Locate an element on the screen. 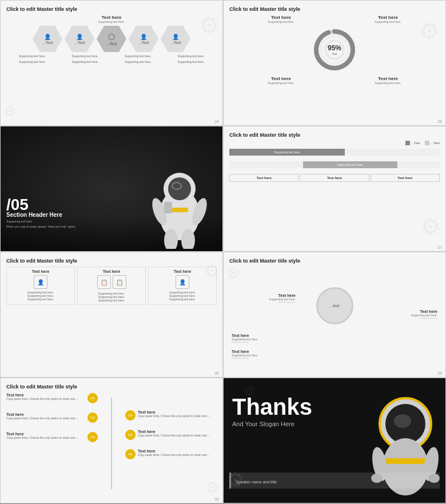 Image resolution: width=446 pixels, height=504 pixels. s6-center-circle: ...text is located at coordinates (335, 305).